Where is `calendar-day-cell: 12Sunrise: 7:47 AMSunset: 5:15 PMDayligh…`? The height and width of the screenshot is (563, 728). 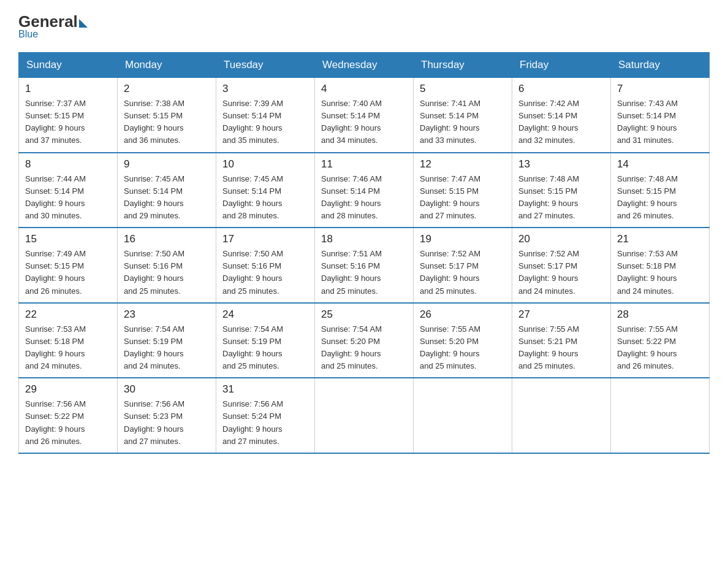
calendar-day-cell: 12Sunrise: 7:47 AMSunset: 5:15 PMDayligh… is located at coordinates (463, 190).